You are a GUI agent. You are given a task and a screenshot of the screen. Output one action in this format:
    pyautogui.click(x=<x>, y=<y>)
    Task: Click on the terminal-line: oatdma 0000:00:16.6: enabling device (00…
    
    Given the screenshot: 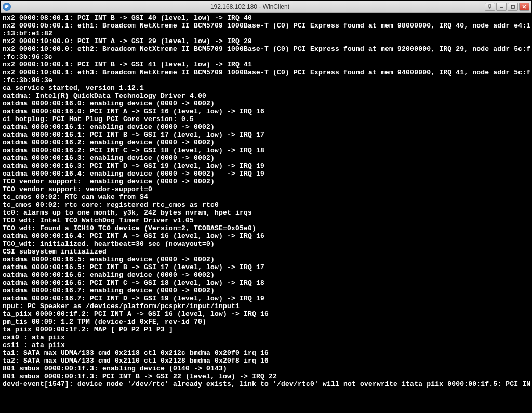 What is the action you would take?
    pyautogui.click(x=266, y=275)
    